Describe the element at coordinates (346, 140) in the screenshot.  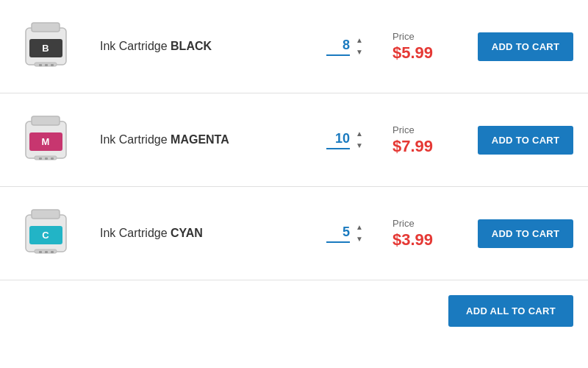
I see `quantity-area-magenta: 10 ▲ ▼` at that location.